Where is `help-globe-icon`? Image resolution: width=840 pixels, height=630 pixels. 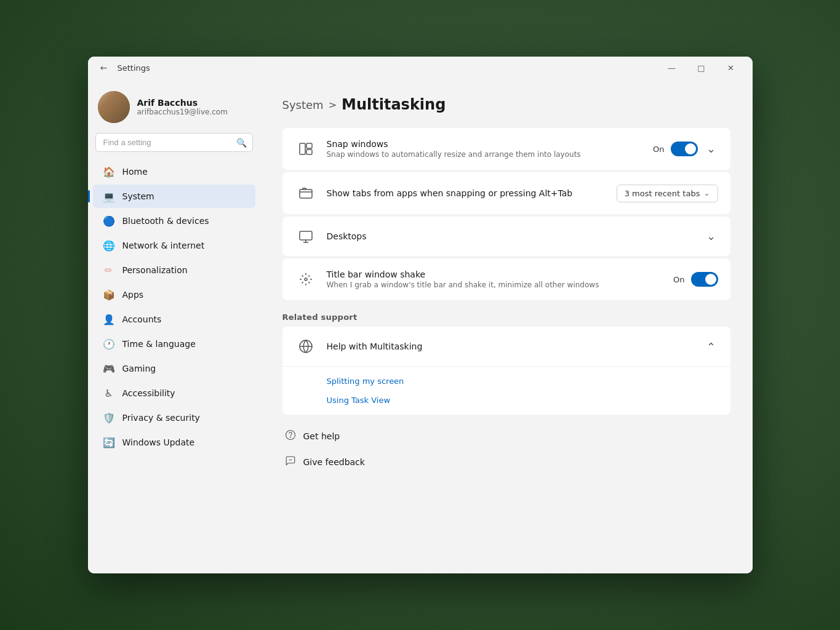
help-globe-icon is located at coordinates (306, 346).